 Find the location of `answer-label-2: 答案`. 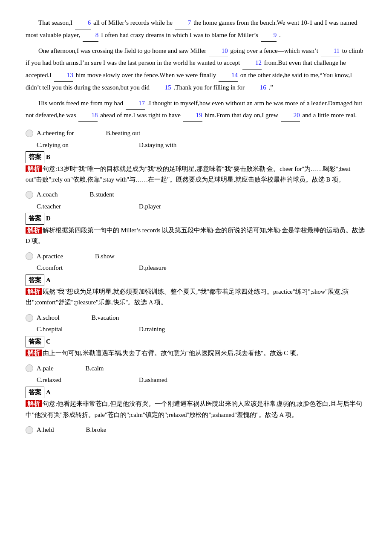

answer-label-2: 答案 is located at coordinates (35, 219).